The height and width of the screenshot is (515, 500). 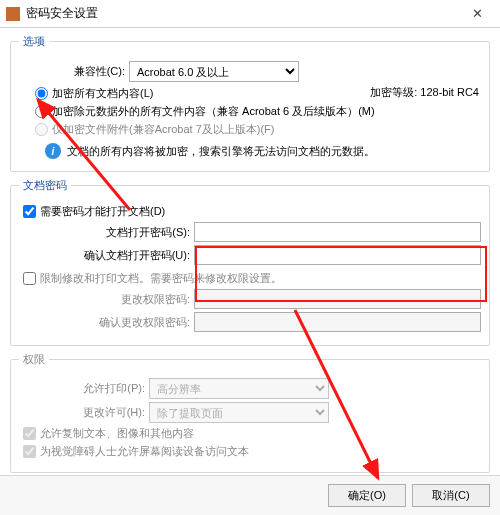 I want to click on check-allow-copy-input, so click(x=30, y=434).